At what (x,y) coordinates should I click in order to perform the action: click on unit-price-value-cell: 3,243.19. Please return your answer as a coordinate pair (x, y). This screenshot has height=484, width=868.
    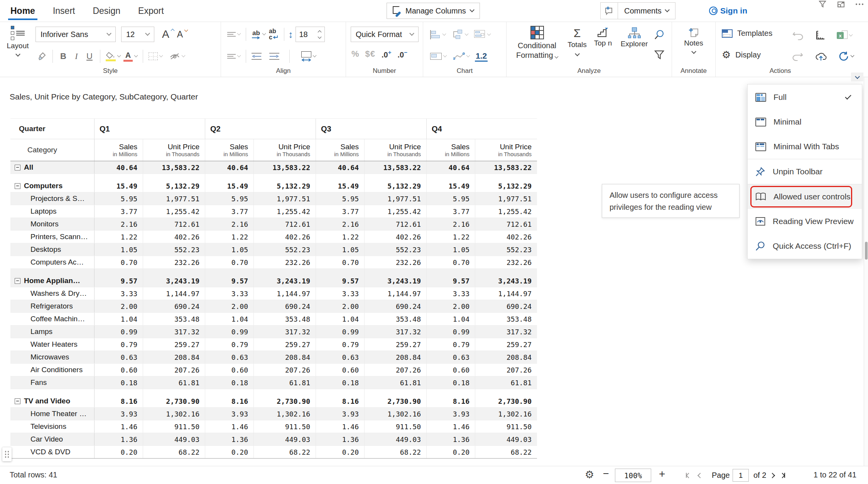
    Looking at the image, I should click on (506, 281).